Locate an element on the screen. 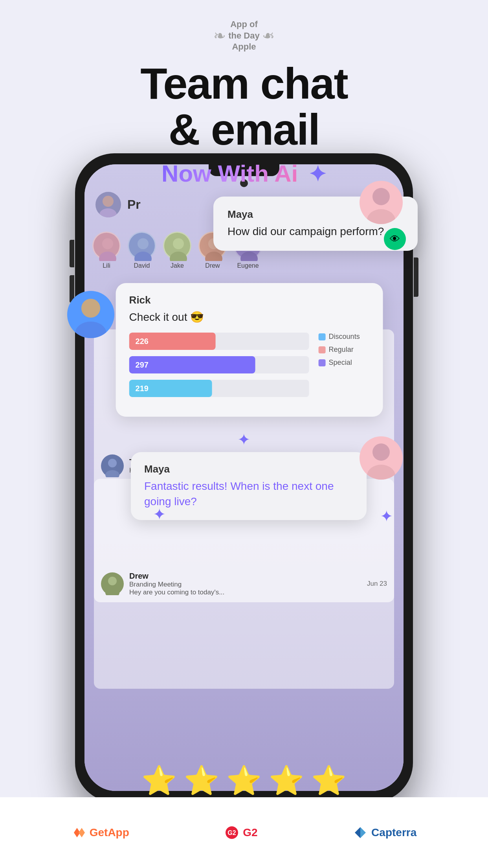  svg-text: G2 is located at coordinates (232, 833).